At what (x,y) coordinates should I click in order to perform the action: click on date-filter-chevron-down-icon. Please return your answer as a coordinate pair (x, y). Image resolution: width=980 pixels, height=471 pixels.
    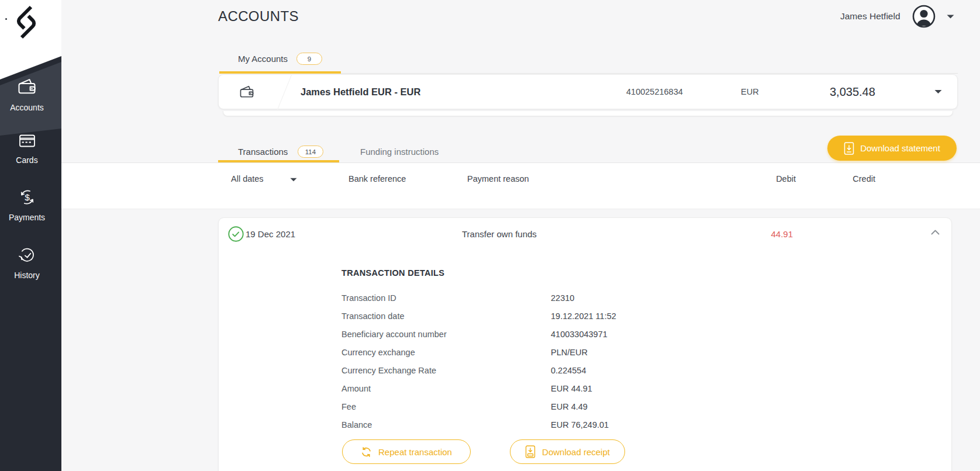
    Looking at the image, I should click on (294, 180).